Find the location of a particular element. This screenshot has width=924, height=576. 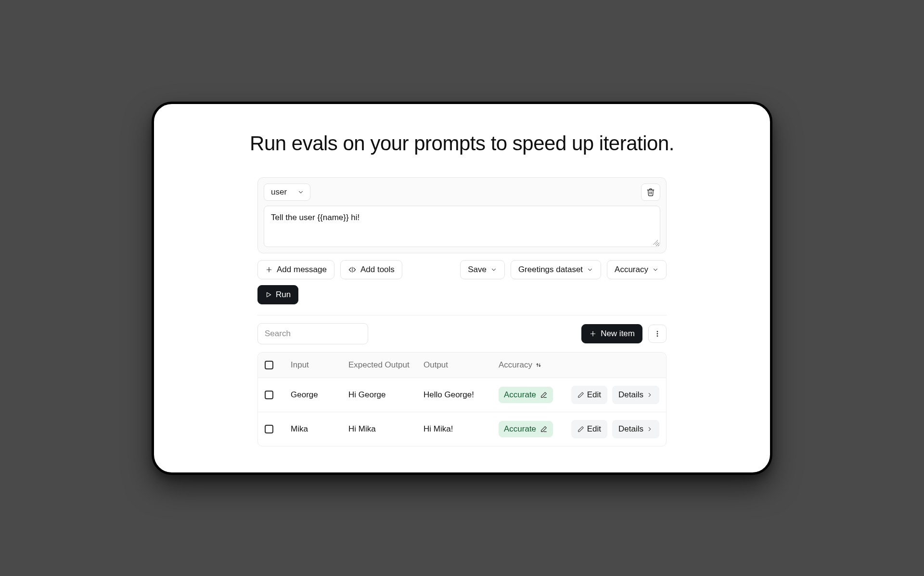

results-table: Input Expected Output Output Accuracy Ge… is located at coordinates (462, 399).